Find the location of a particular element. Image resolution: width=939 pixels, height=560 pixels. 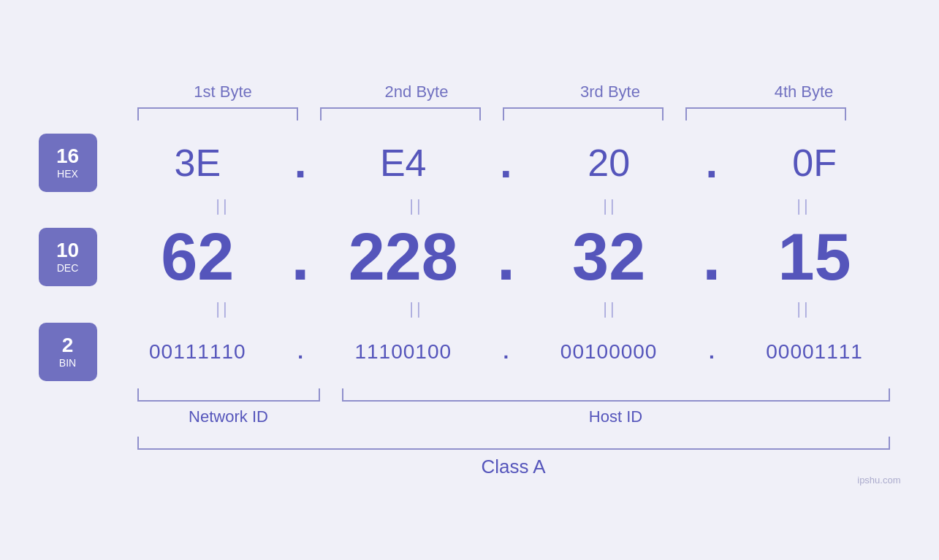

eq-sym-8: || is located at coordinates (804, 309).